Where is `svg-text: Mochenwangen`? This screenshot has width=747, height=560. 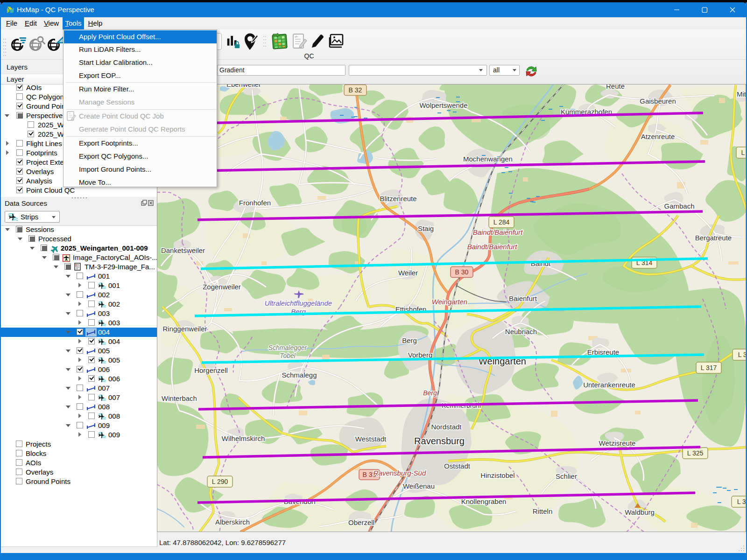 svg-text: Mochenwangen is located at coordinates (488, 159).